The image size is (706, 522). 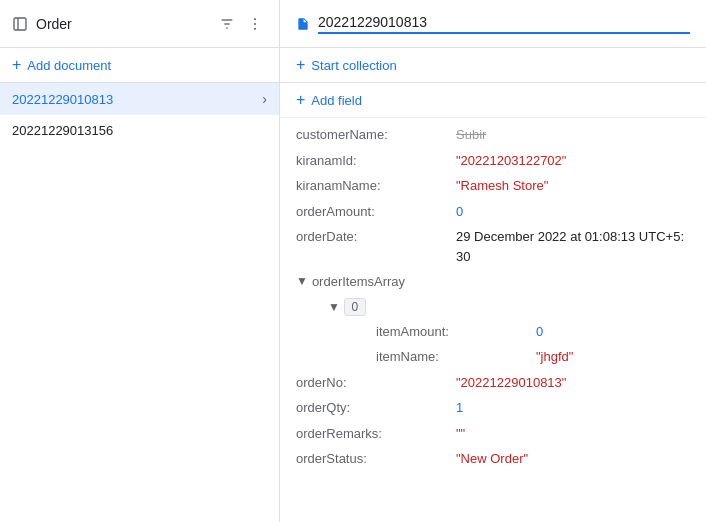 I want to click on field-orderQty: orderQty: 1, so click(x=493, y=408).